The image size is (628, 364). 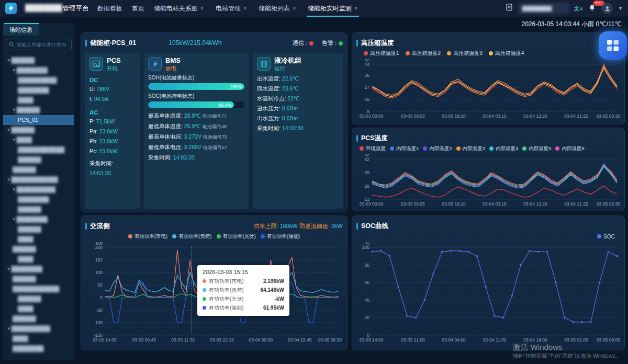 I want to click on legend-item: 有功功率(市电), so click(x=148, y=236).